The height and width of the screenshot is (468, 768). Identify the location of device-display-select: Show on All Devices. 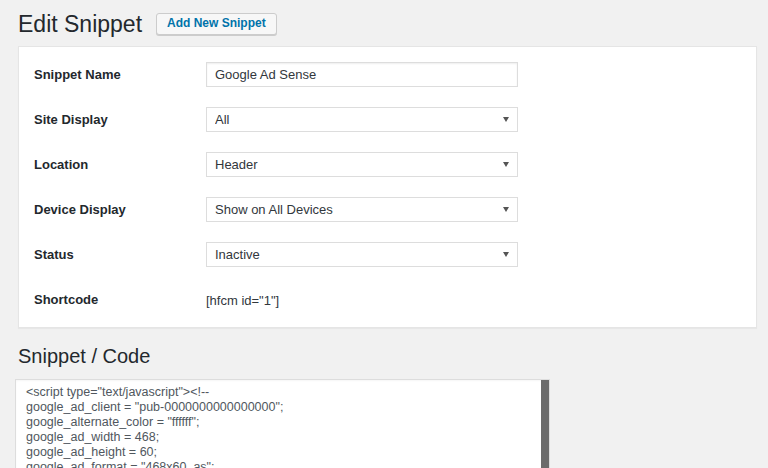
(362, 210).